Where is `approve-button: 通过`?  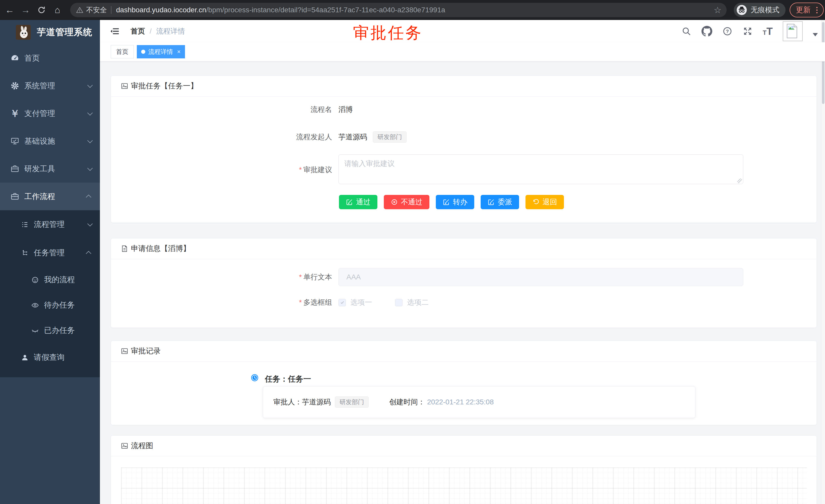 approve-button: 通过 is located at coordinates (358, 202).